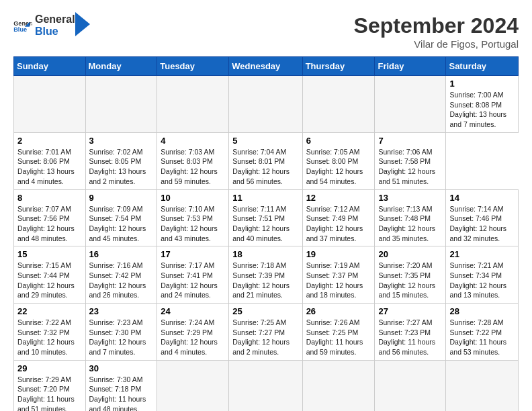  Describe the element at coordinates (410, 332) in the screenshot. I see `day-cell-27: 27Sunrise: 7:27 AMSunset: 7:23 PMDayligh…` at that location.